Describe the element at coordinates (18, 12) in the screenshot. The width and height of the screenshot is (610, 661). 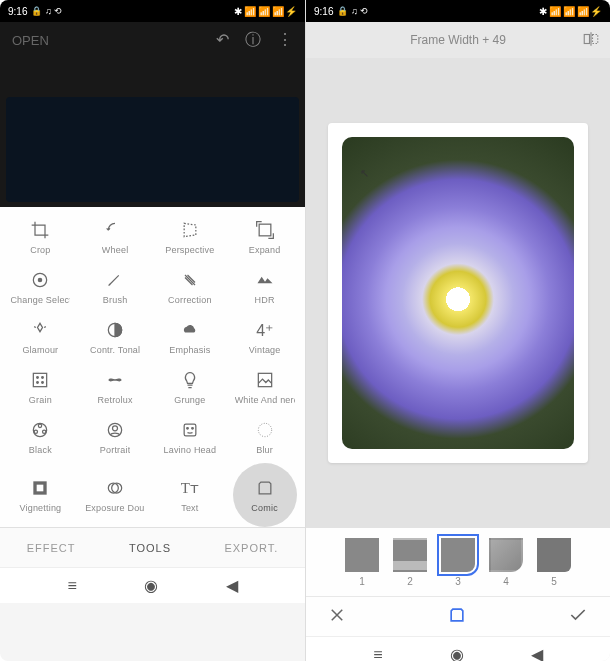
I see `status-time: 9:16` at that location.